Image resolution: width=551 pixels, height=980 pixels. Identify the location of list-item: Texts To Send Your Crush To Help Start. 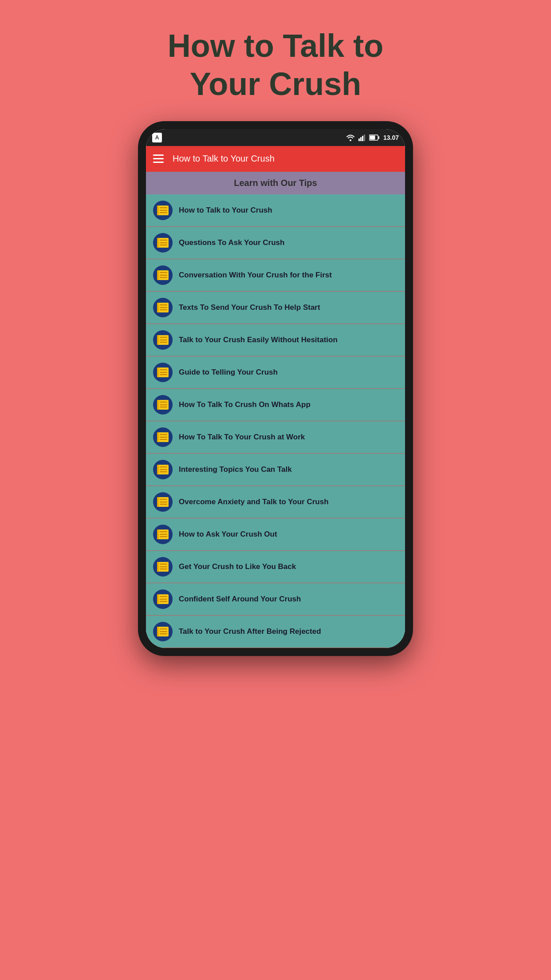
(276, 308).